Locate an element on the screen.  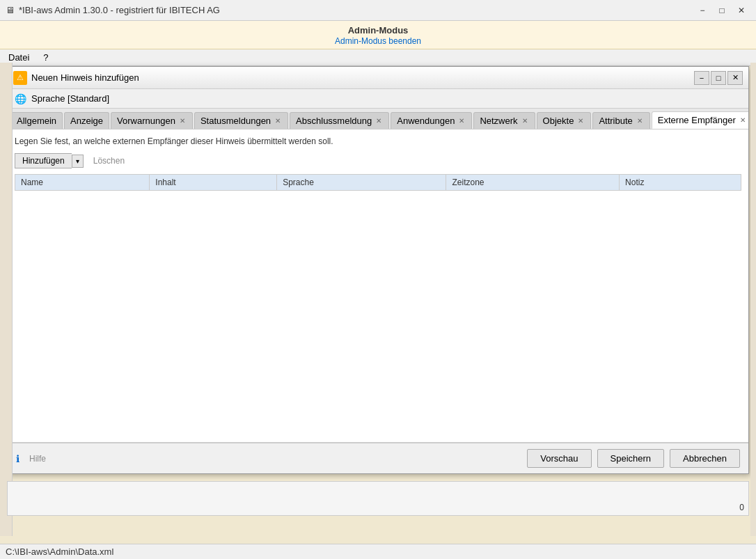
col-sprache: Sprache is located at coordinates (362, 182).